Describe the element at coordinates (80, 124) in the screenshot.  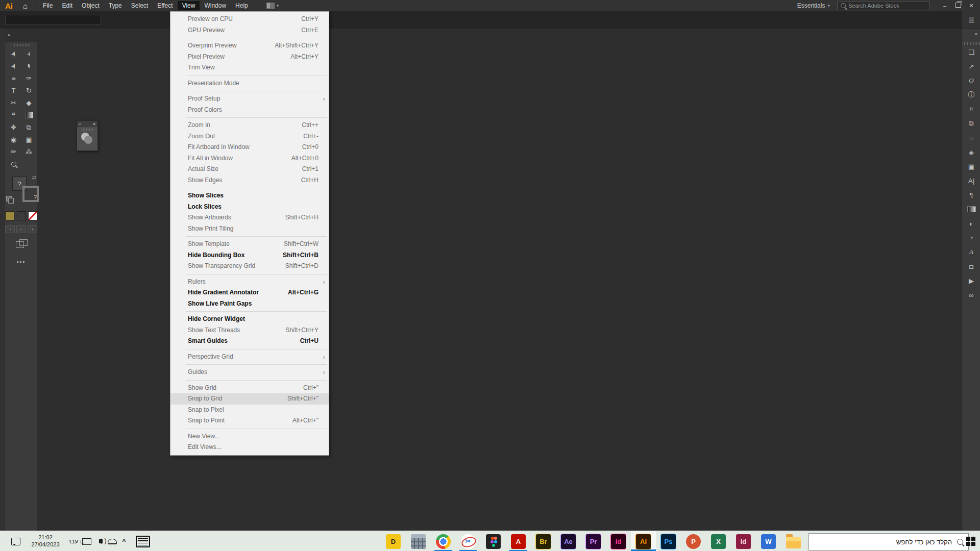
I see `expand-panel-icon: ››` at that location.